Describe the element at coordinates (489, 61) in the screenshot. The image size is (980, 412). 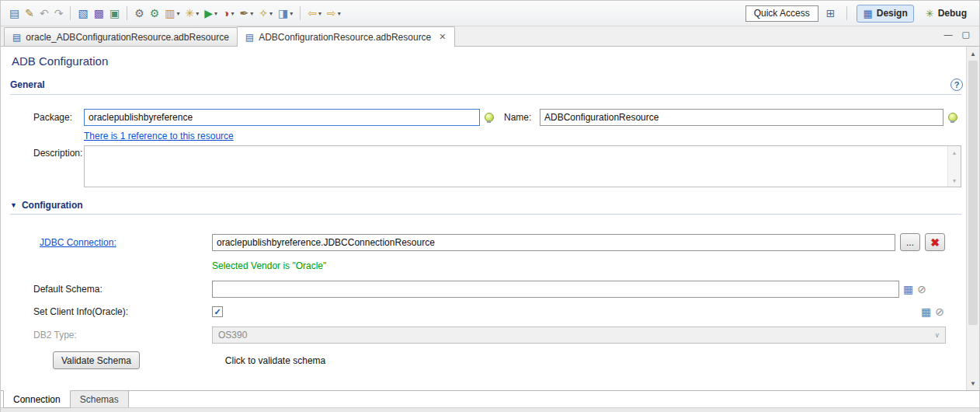
I see `page-title: ADB Configuration` at that location.